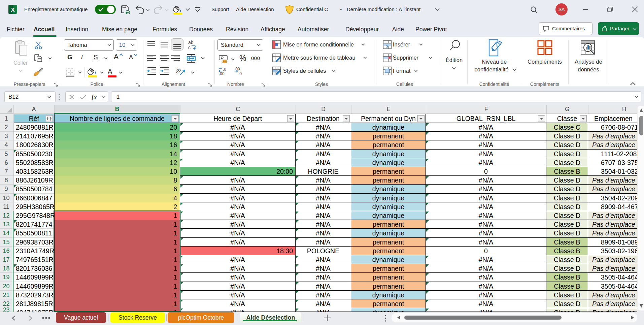 The image size is (644, 325). What do you see at coordinates (189, 47) in the screenshot?
I see `svg-text: c` at bounding box center [189, 47].